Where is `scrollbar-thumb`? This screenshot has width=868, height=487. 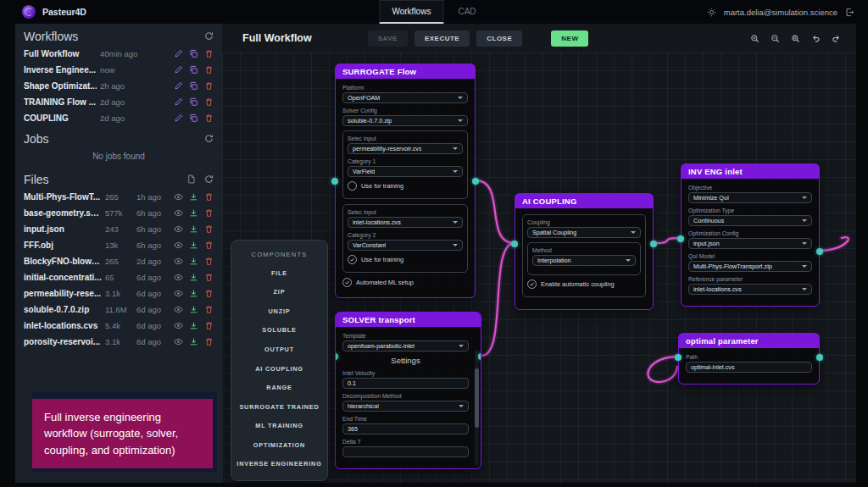 scrollbar-thumb is located at coordinates (476, 398).